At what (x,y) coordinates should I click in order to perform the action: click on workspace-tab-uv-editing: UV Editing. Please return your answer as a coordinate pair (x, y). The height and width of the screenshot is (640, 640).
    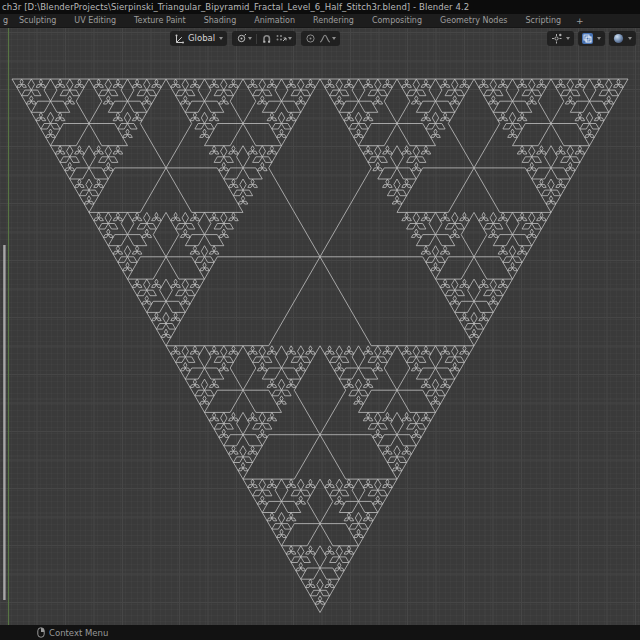
    Looking at the image, I should click on (95, 20).